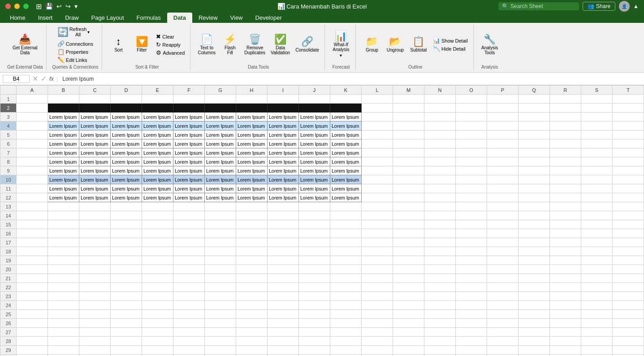 The height and width of the screenshot is (356, 644). What do you see at coordinates (126, 90) in the screenshot?
I see `col-header-d: D` at bounding box center [126, 90].